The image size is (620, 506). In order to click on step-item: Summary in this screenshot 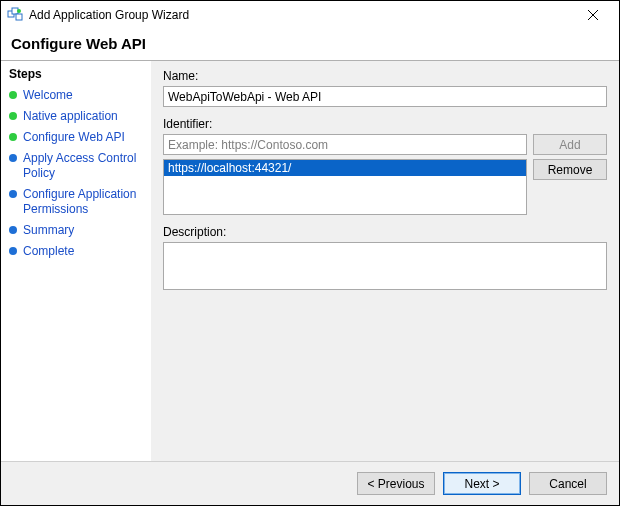, I will do `click(78, 230)`.